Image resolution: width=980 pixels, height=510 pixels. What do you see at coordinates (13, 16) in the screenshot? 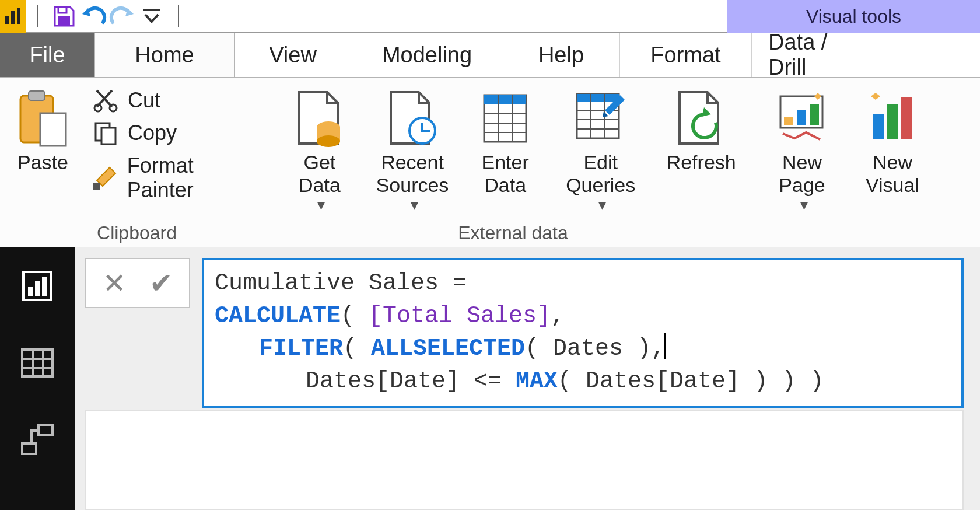
I see `bar-chart-icon` at bounding box center [13, 16].